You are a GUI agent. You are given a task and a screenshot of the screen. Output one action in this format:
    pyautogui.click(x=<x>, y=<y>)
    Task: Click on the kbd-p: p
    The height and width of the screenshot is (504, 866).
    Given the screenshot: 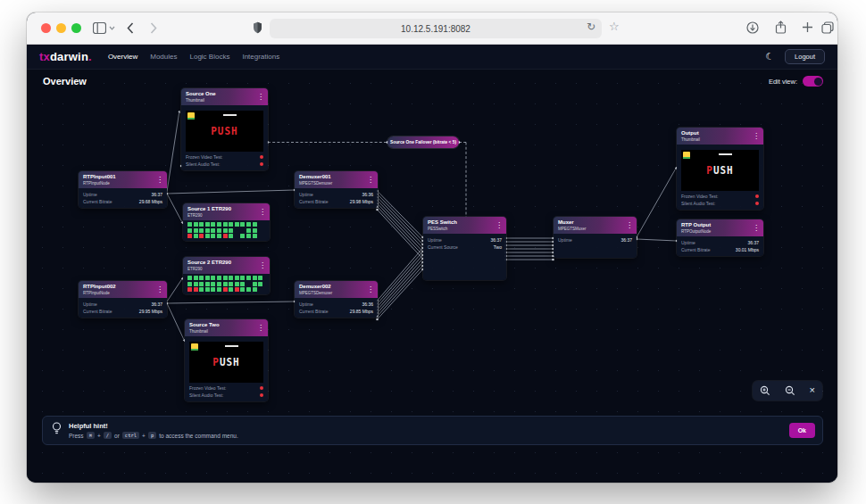 What is the action you would take?
    pyautogui.click(x=152, y=435)
    